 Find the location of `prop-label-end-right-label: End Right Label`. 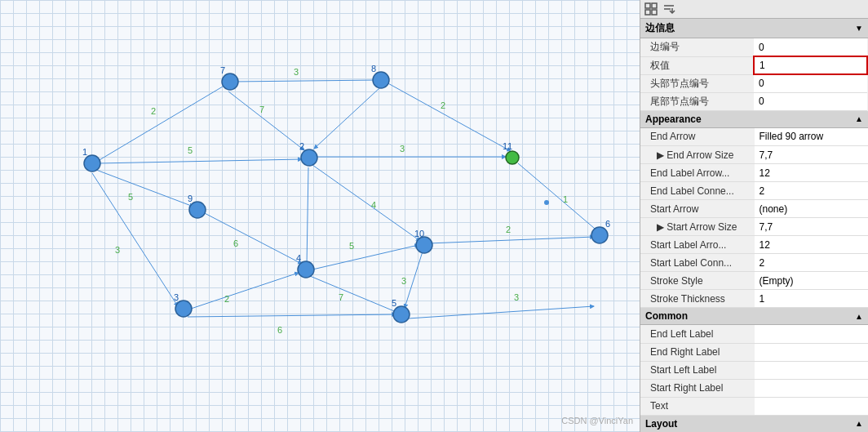

prop-label-end-right-label: End Right Label is located at coordinates (698, 352).